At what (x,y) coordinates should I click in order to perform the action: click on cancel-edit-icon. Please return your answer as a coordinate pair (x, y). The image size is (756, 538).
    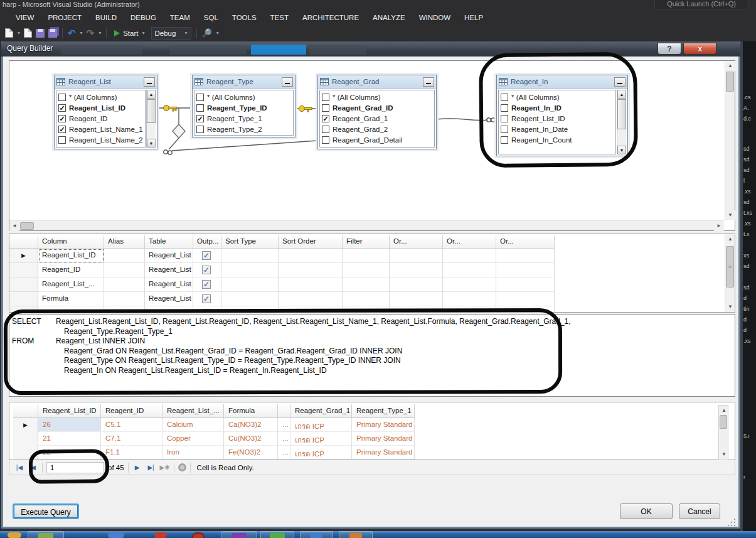
    Looking at the image, I should click on (182, 467).